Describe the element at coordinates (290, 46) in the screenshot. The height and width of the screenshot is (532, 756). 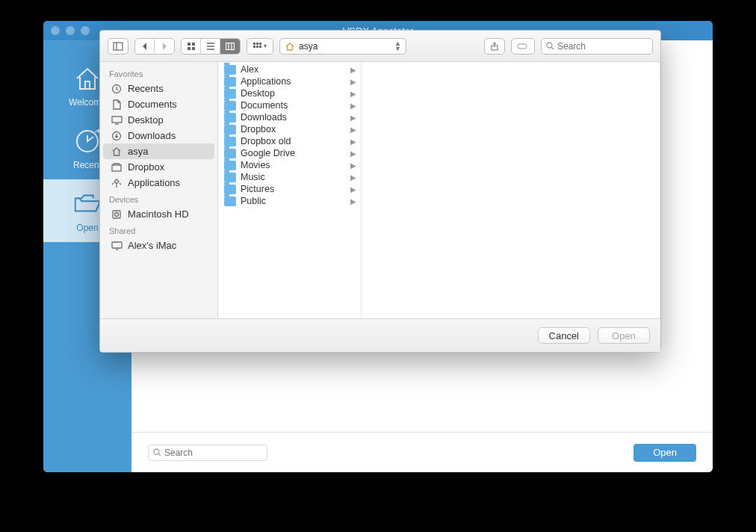
I see `home-icon` at that location.